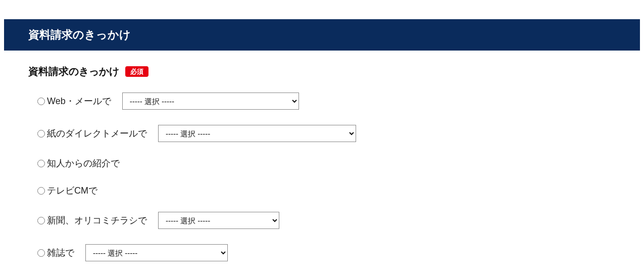 This screenshot has width=644, height=276. What do you see at coordinates (326, 163) in the screenshot?
I see `option-row: 知人からの紹介で` at bounding box center [326, 163].